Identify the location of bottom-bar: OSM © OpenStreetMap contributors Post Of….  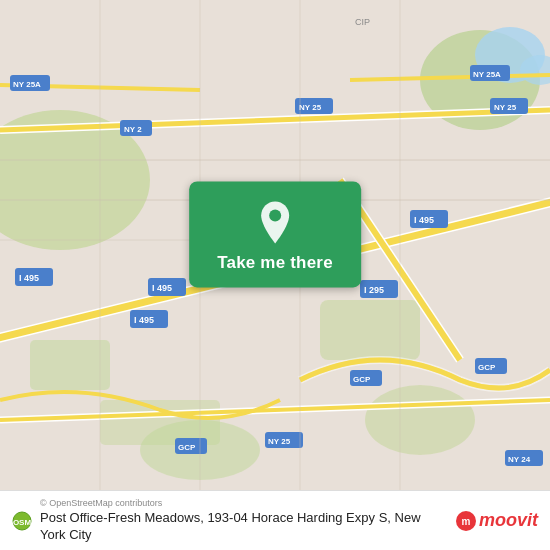
(275, 520).